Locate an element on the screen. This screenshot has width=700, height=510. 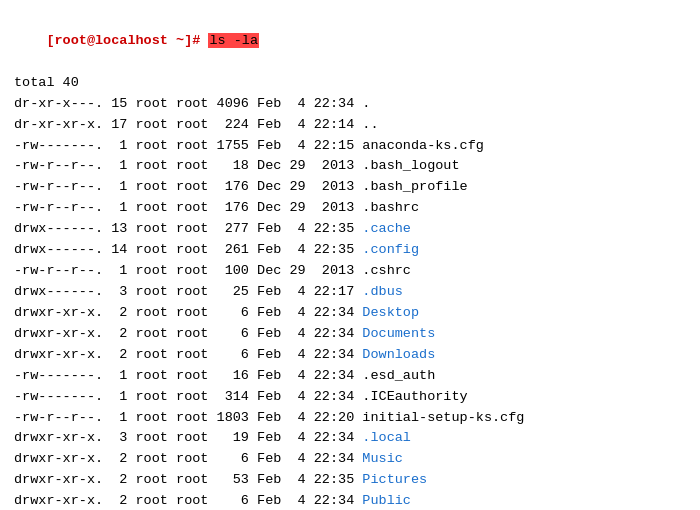
file-name: .bashrc is located at coordinates (390, 208).